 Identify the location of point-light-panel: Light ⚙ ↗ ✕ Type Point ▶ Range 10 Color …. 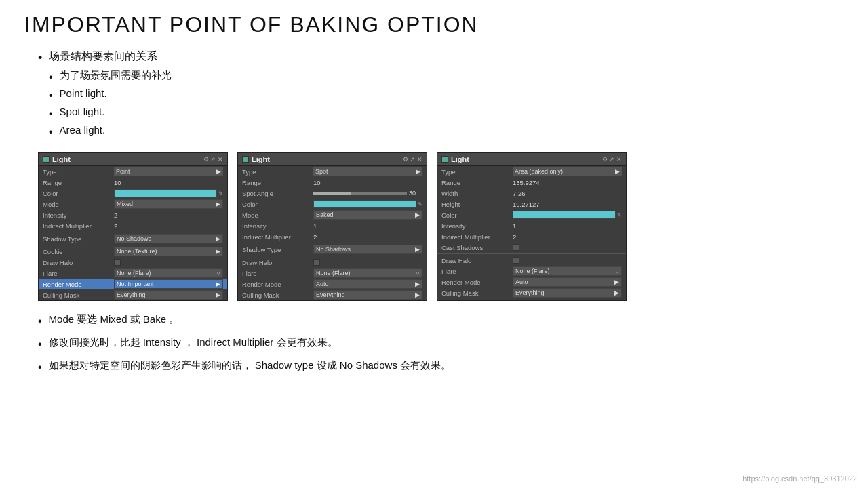
(133, 226).